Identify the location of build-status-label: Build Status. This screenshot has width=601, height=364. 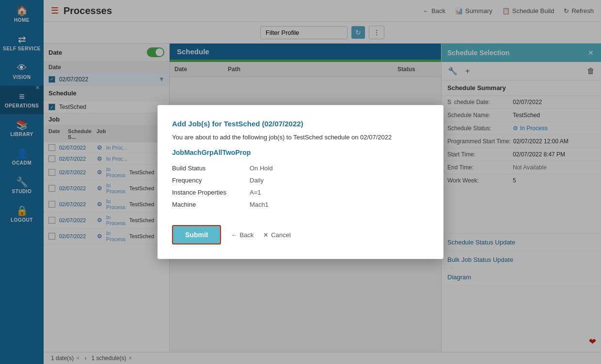
(206, 168).